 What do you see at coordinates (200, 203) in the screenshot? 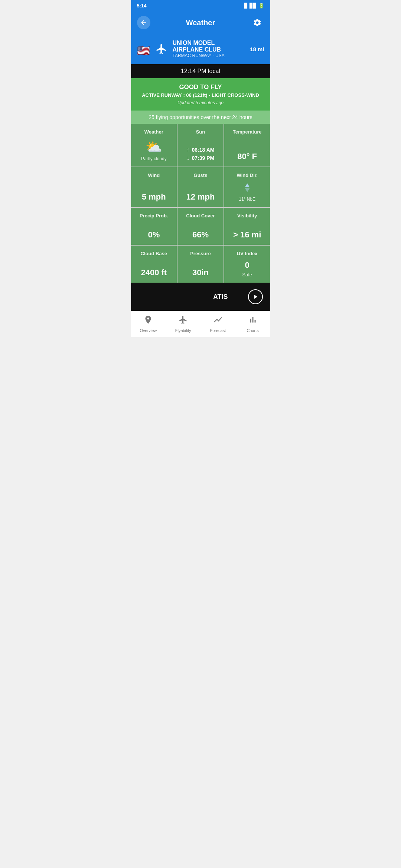
I see `weather-grid: Weather ⛅ Partly cloudy Sun ↑ 06:18 AM ↓…` at bounding box center [200, 203].